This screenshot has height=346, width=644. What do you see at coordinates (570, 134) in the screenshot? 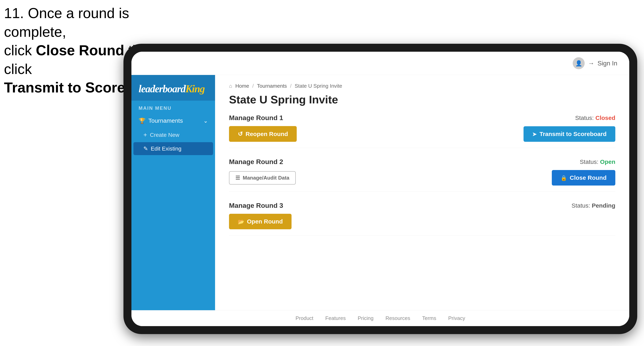
I see `transmit-to-scoreboard-button: Transmit to Scoreboard` at bounding box center [570, 134].